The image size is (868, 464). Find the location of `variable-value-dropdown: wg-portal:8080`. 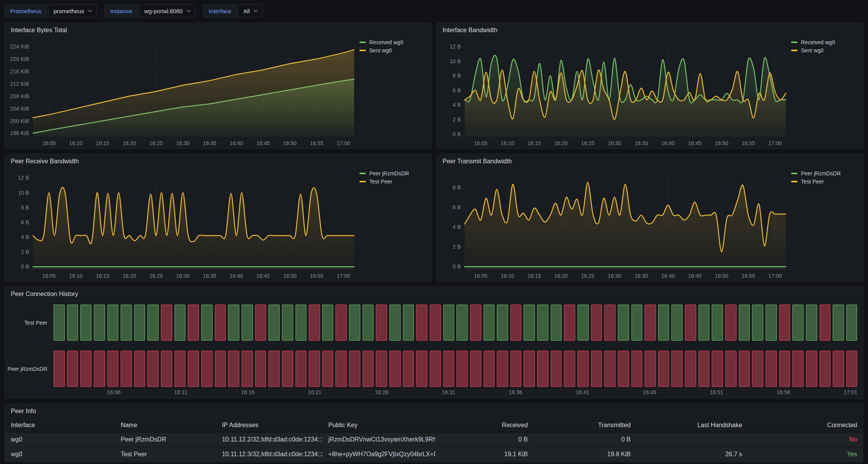

variable-value-dropdown: wg-portal:8080 is located at coordinates (167, 11).